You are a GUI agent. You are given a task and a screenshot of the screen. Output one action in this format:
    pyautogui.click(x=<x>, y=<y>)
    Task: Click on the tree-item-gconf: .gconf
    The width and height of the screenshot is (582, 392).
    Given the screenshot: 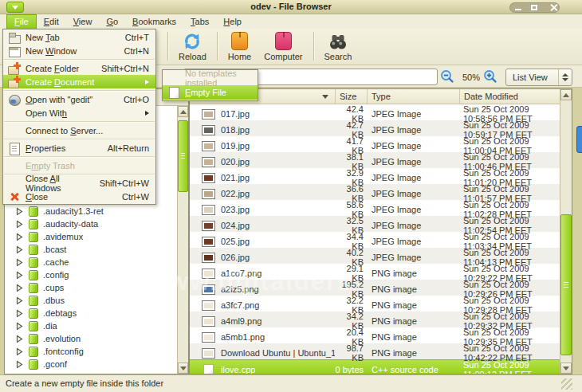 What is the action you would take?
    pyautogui.click(x=91, y=364)
    